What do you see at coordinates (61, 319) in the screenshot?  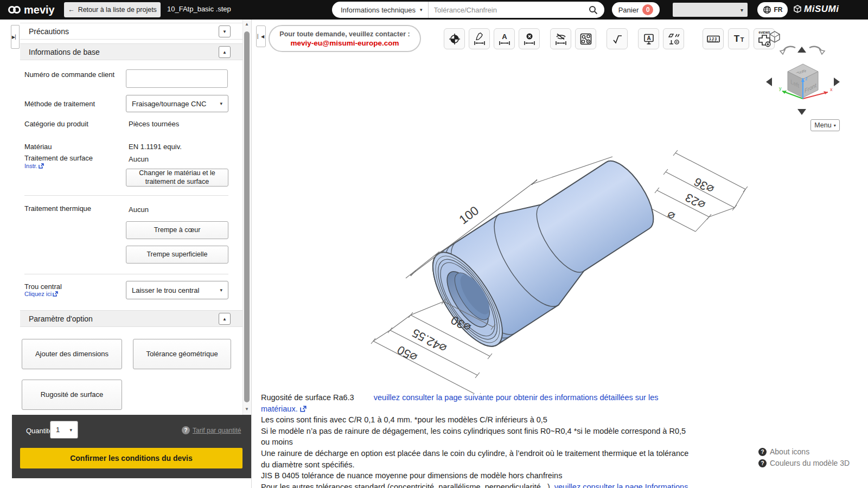 I see `section-title: Paramètre d'option` at bounding box center [61, 319].